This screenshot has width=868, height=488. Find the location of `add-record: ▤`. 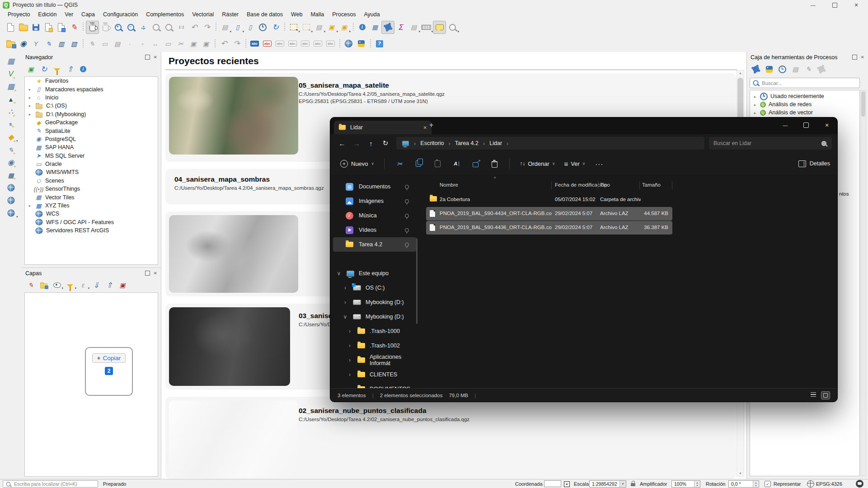

add-record: ▤ is located at coordinates (117, 43).